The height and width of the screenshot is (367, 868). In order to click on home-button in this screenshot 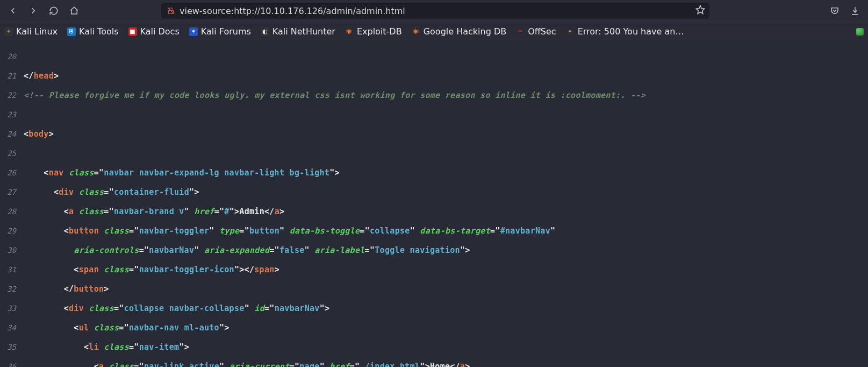, I will do `click(74, 11)`.